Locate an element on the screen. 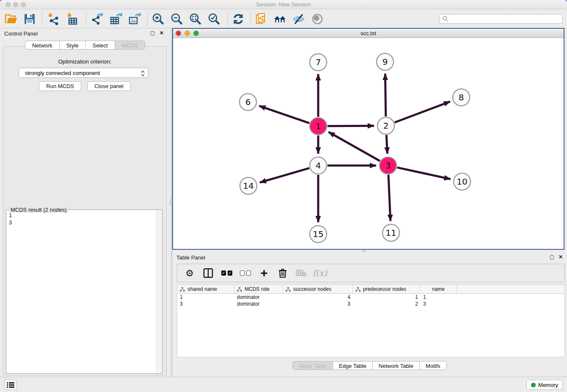  duplicate-network-icon is located at coordinates (261, 19).